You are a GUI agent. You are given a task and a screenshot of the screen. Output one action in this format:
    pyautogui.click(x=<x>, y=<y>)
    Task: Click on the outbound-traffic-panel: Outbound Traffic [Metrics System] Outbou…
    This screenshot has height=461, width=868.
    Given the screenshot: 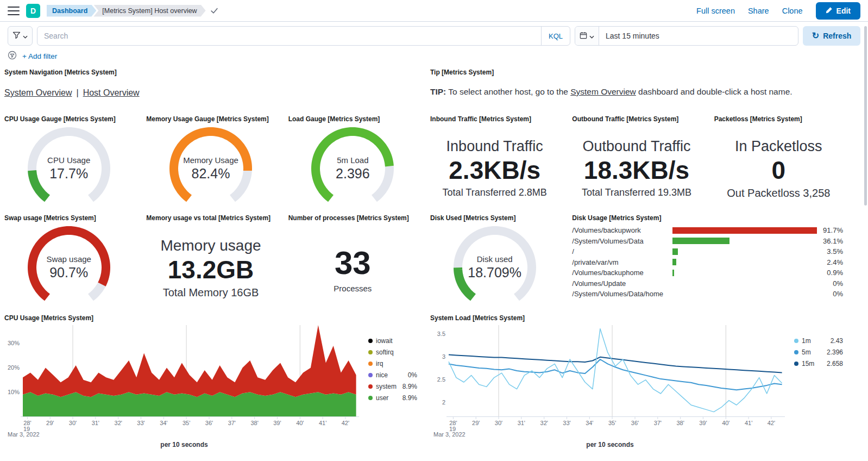 What is the action you would take?
    pyautogui.click(x=637, y=159)
    